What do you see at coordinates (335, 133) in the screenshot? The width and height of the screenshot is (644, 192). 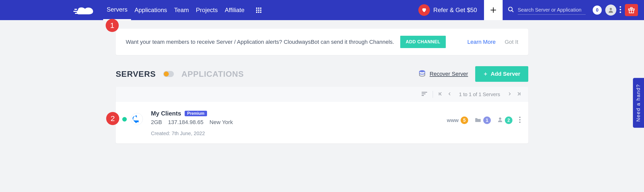 I see `server-created: Created: 7th June, 2022` at bounding box center [335, 133].